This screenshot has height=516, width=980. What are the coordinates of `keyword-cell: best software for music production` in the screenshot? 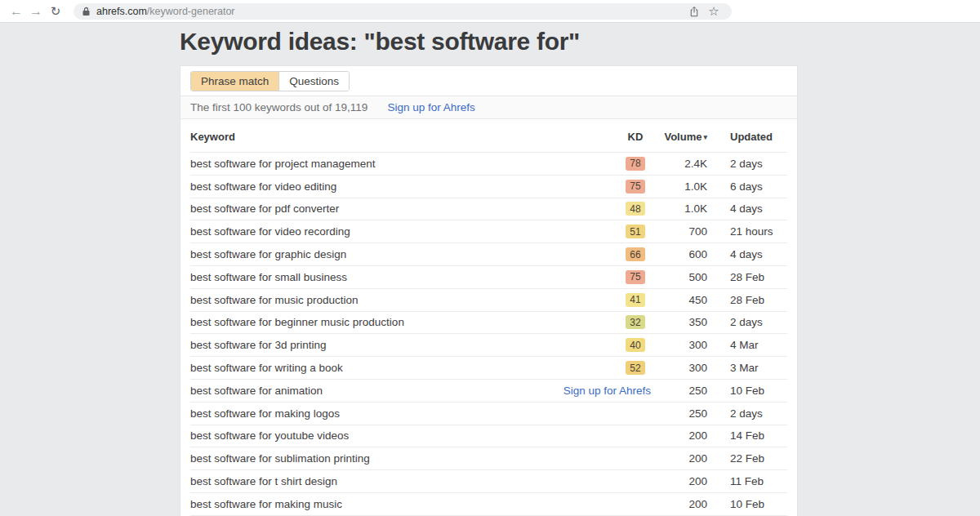 It's located at (403, 300).